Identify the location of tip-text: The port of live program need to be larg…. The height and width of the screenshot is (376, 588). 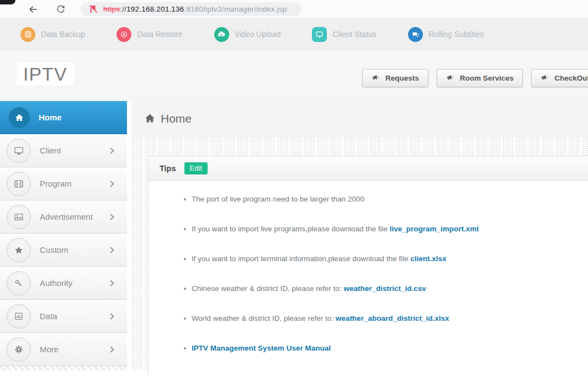
(278, 199).